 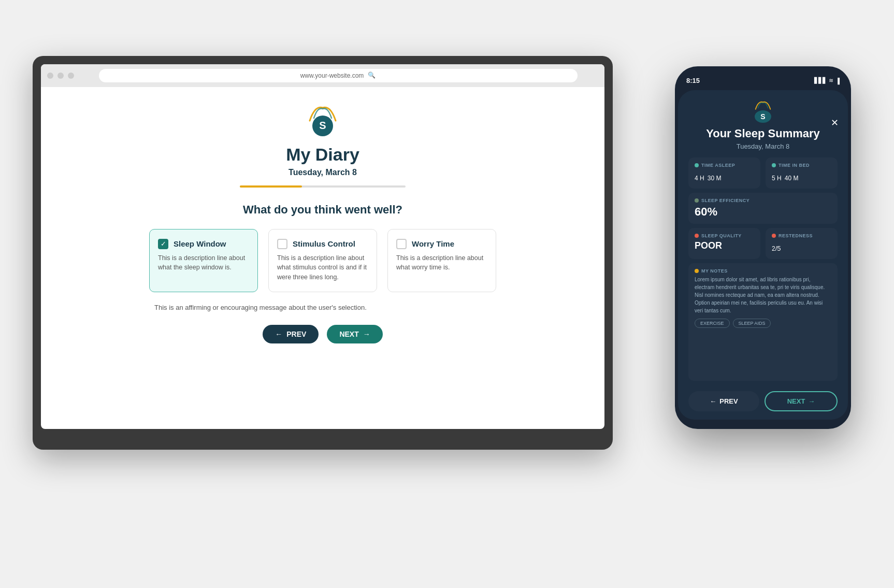 What do you see at coordinates (715, 271) in the screenshot?
I see `notes-label-text: MY NOTES` at bounding box center [715, 271].